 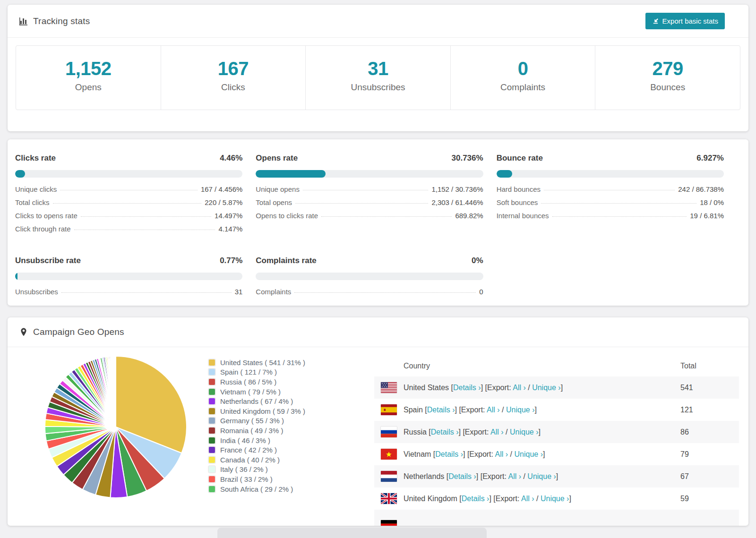 What do you see at coordinates (280, 372) in the screenshot?
I see `legend-item-spain: Spain ( 121 / 7% )` at bounding box center [280, 372].